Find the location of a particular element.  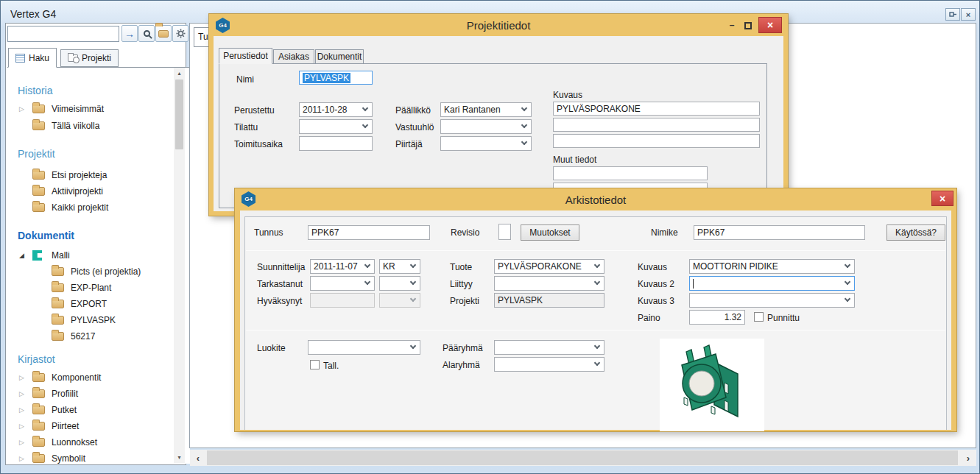

tab-projekti: Projekti is located at coordinates (90, 58).